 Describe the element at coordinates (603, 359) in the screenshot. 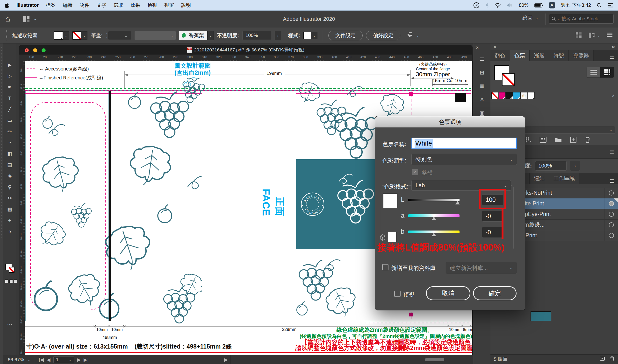

I see `new-layer-icon` at that location.